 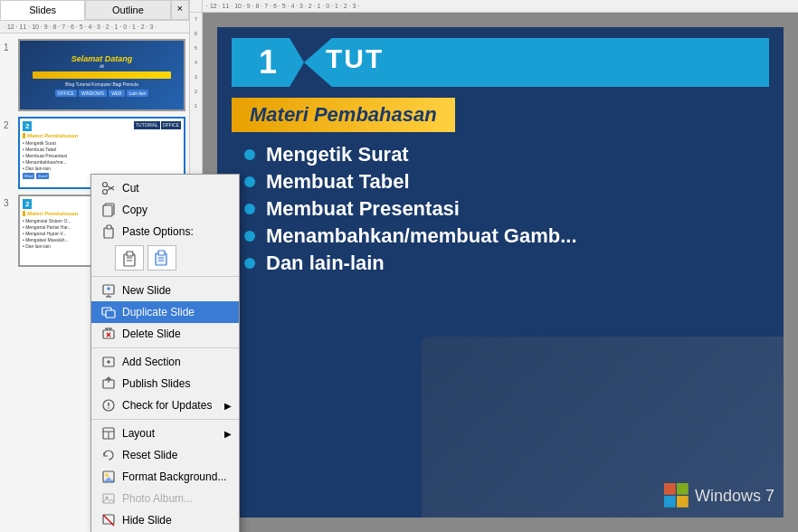 What do you see at coordinates (195, 24) in the screenshot?
I see `ruler-v-7: 7` at bounding box center [195, 24].